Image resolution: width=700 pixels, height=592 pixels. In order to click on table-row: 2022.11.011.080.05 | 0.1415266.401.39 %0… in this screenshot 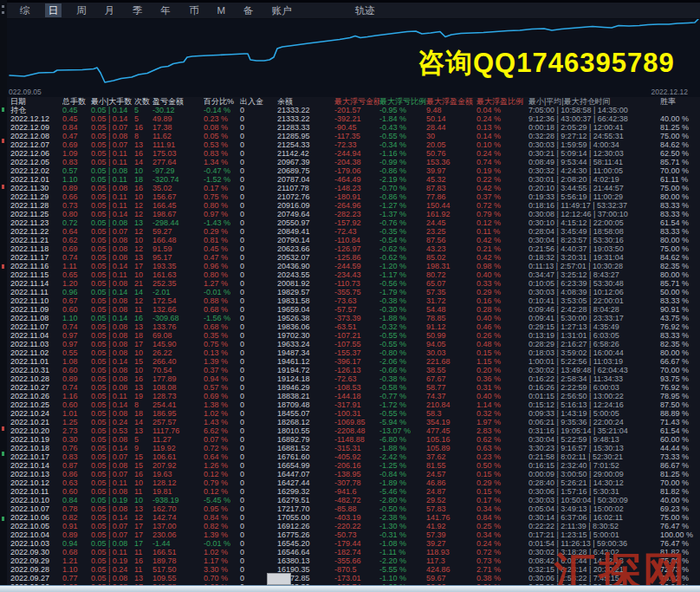, I will do `click(350, 361)`.